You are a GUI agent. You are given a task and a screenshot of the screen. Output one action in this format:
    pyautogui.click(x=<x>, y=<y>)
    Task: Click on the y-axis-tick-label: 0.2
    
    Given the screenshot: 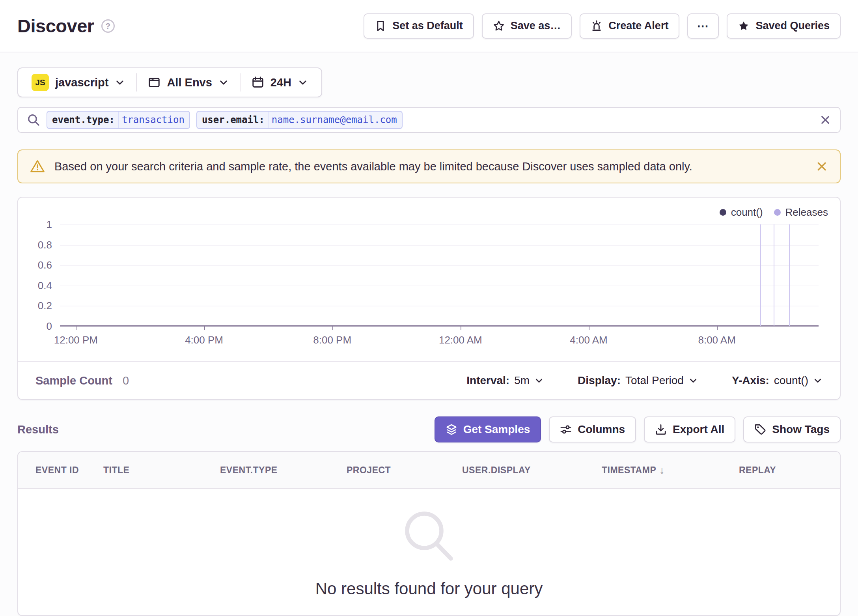 What is the action you would take?
    pyautogui.click(x=35, y=306)
    